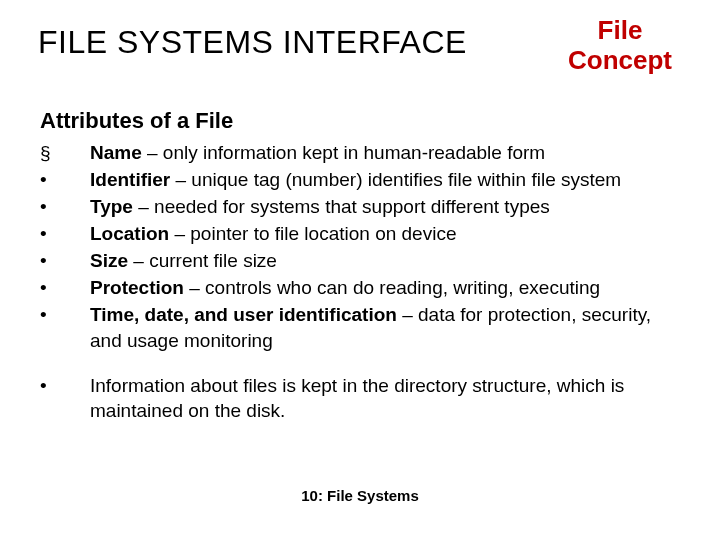 This screenshot has height=540, width=720. I want to click on definition: – current file size, so click(202, 260).